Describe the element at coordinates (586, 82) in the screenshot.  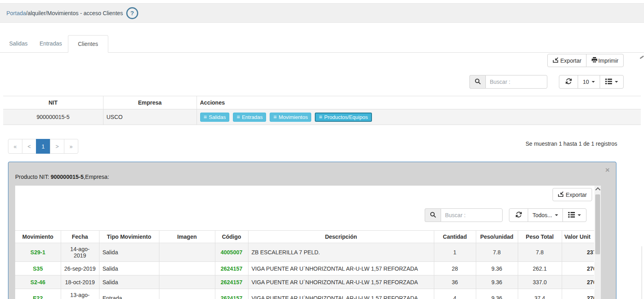
I see `page-size-value: 10` at that location.